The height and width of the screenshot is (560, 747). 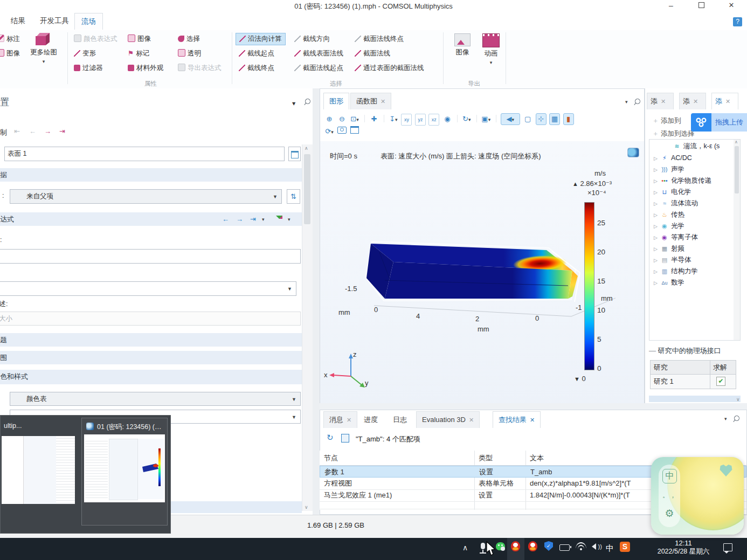 What do you see at coordinates (565, 548) in the screenshot?
I see `tray-battery-icon` at bounding box center [565, 548].